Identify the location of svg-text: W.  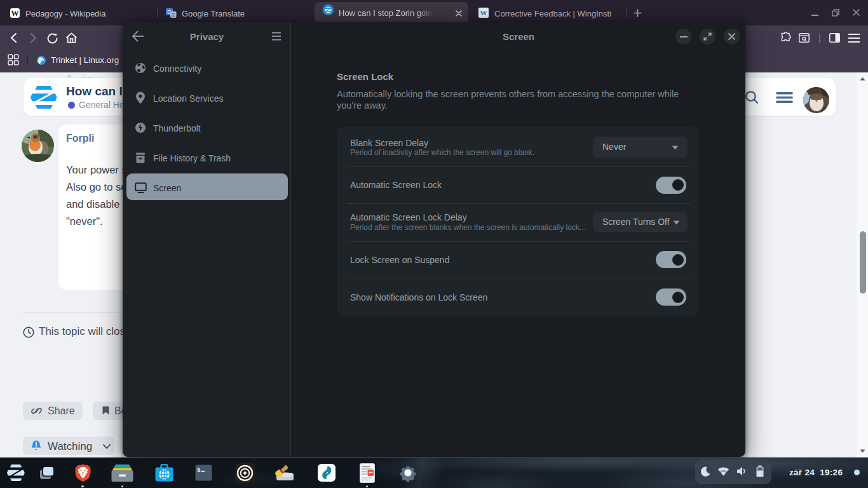
(484, 13).